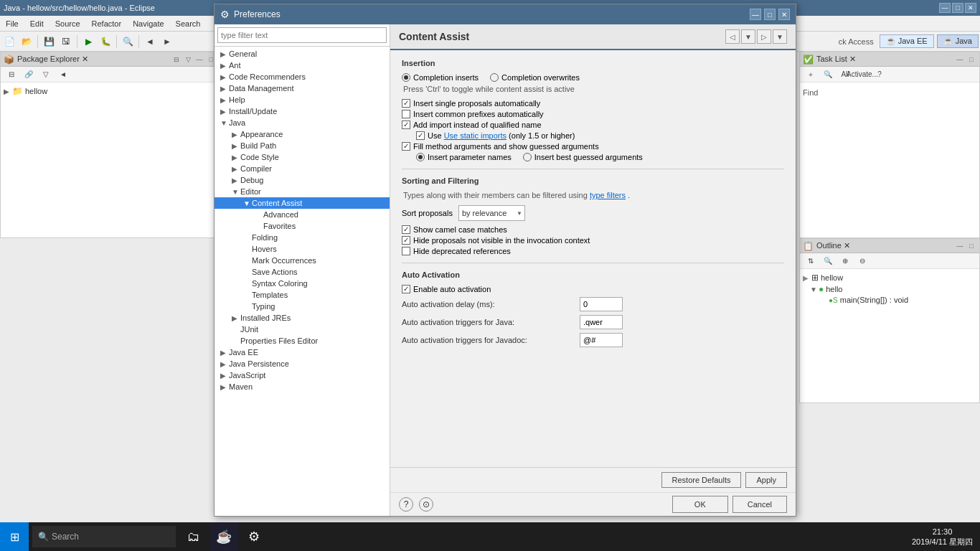  What do you see at coordinates (265, 237) in the screenshot?
I see `tree-label-folding: Folding` at bounding box center [265, 237].